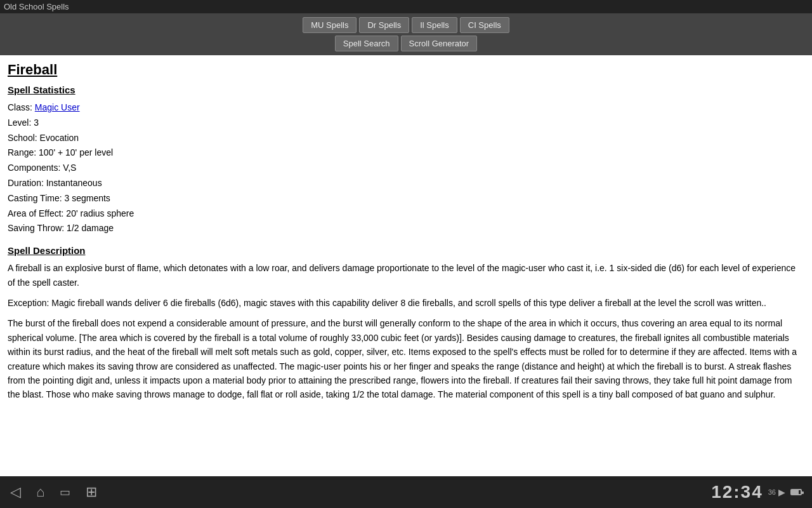  What do you see at coordinates (406, 199) in the screenshot?
I see `spell-casting-time: Casting Time: 3 segments` at bounding box center [406, 199].